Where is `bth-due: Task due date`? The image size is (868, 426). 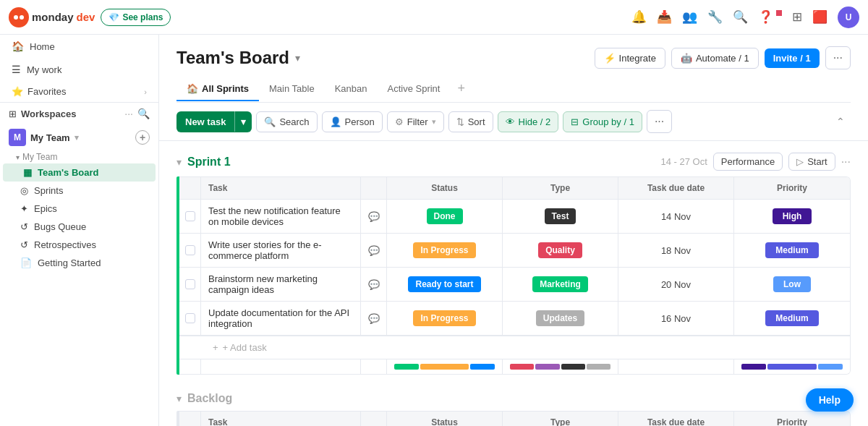 bth-due: Task due date is located at coordinates (676, 419).